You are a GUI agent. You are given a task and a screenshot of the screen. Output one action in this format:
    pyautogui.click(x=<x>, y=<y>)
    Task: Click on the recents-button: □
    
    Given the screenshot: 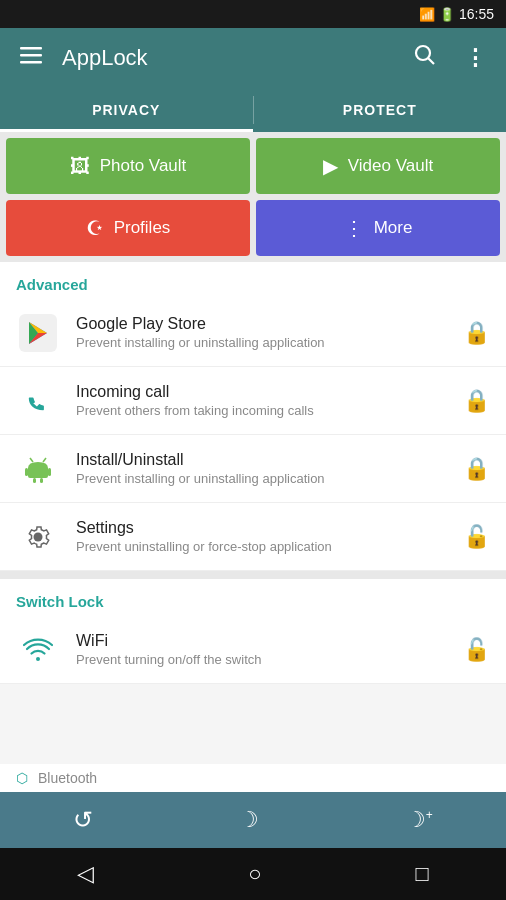 What is the action you would take?
    pyautogui.click(x=422, y=874)
    